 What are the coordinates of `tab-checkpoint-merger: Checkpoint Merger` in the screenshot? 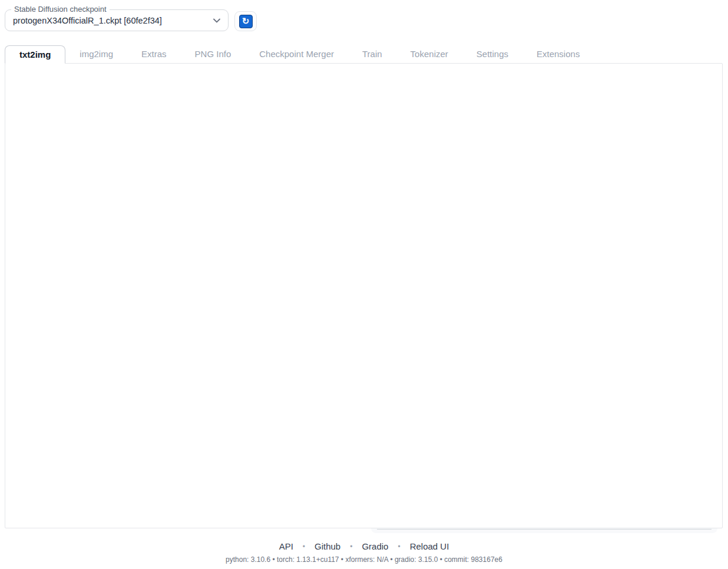 It's located at (297, 54).